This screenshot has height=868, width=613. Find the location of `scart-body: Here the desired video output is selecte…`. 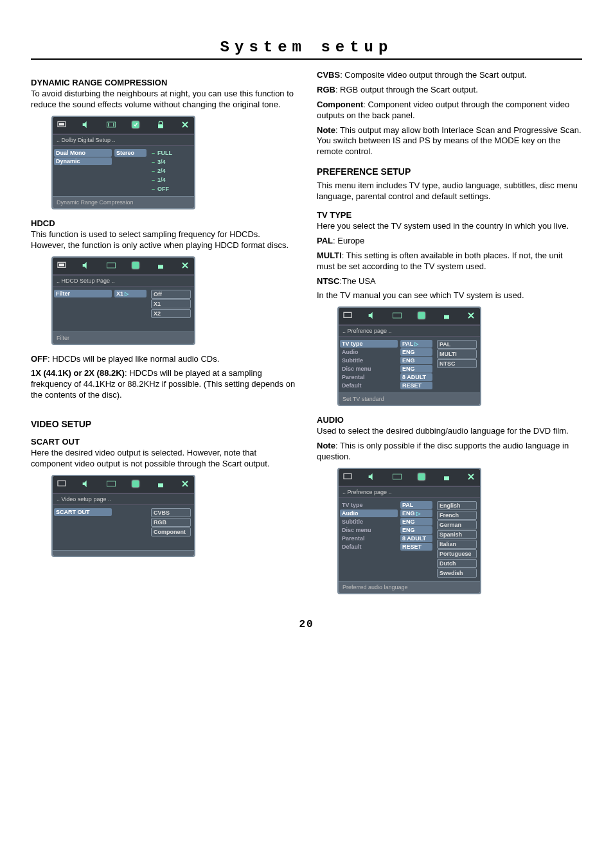

scart-body: Here the desired video output is selecte… is located at coordinates (163, 459).